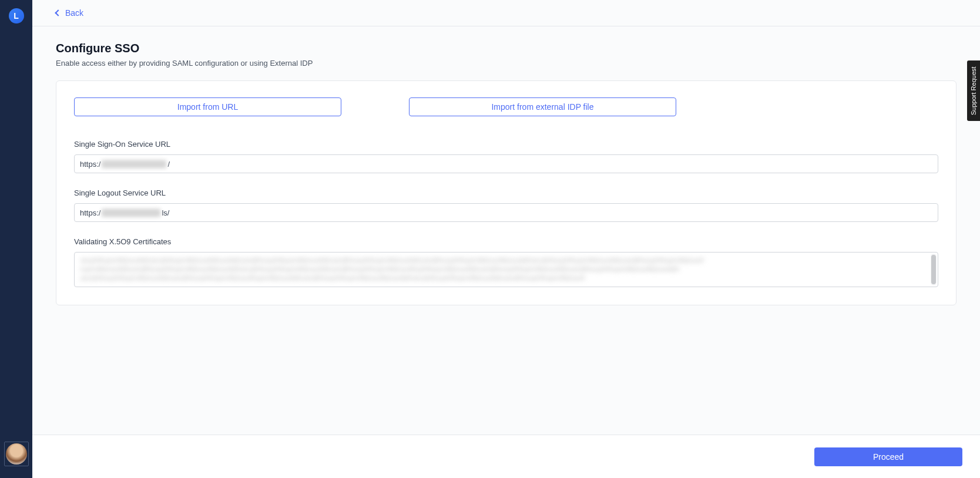 The height and width of the screenshot is (478, 980). Describe the element at coordinates (58, 13) in the screenshot. I see `chevron-left-icon` at that location.